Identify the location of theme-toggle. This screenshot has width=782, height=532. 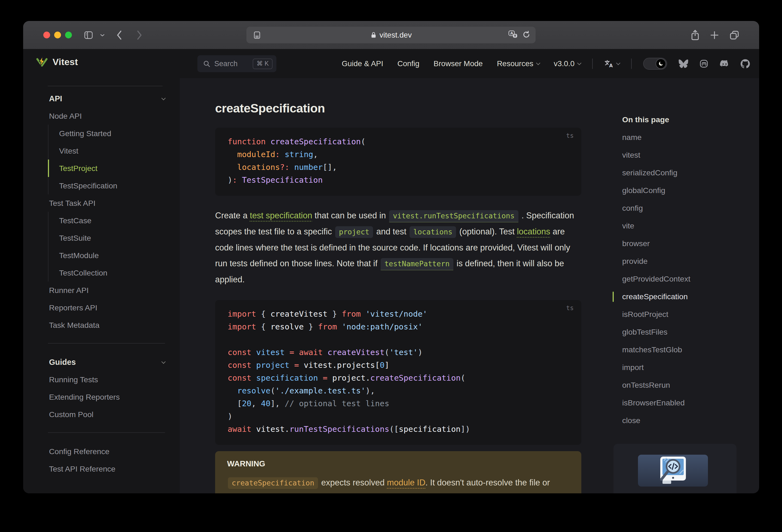
(655, 64).